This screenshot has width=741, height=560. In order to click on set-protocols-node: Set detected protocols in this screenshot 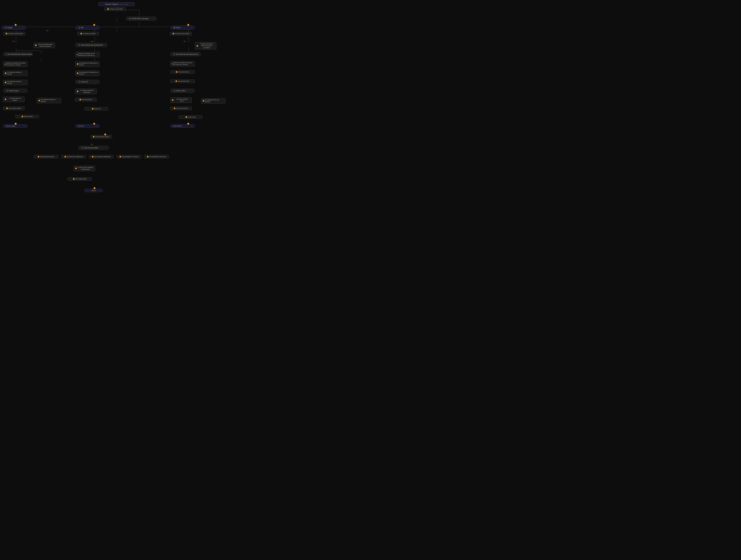, I will do `click(46, 157)`.